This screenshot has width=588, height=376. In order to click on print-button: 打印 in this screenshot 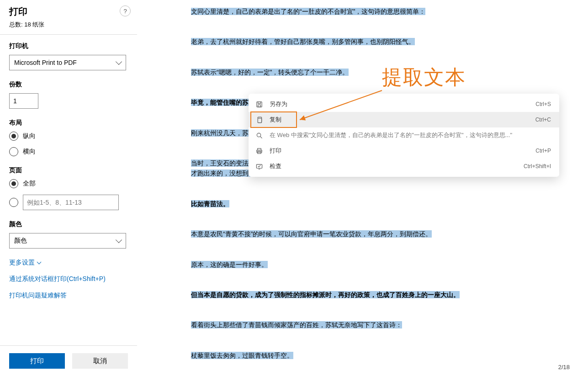, I will do `click(37, 361)`.